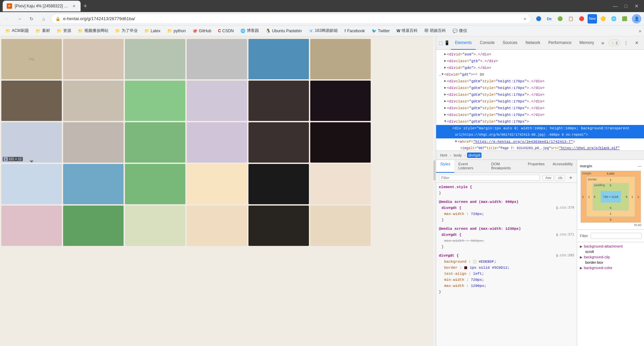  I want to click on bookmark-wikipedia: W 维基百科, so click(407, 31).